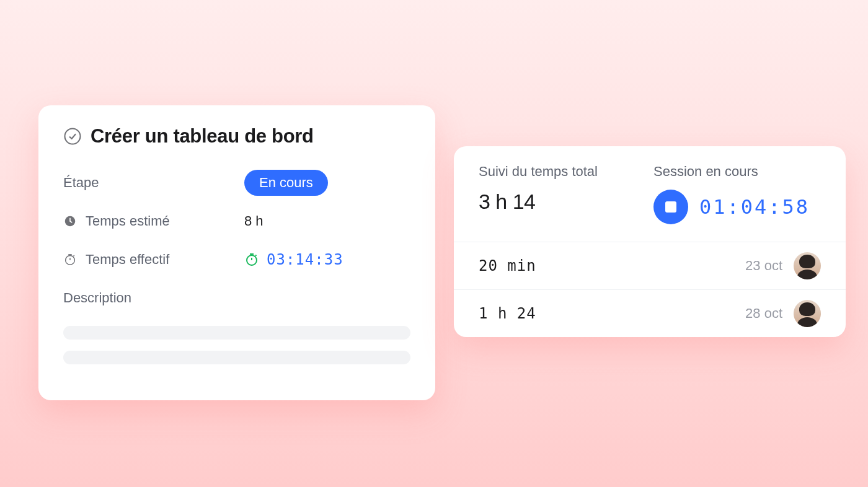 This screenshot has height=487, width=868. I want to click on actual-label: Temps effectif, so click(128, 260).